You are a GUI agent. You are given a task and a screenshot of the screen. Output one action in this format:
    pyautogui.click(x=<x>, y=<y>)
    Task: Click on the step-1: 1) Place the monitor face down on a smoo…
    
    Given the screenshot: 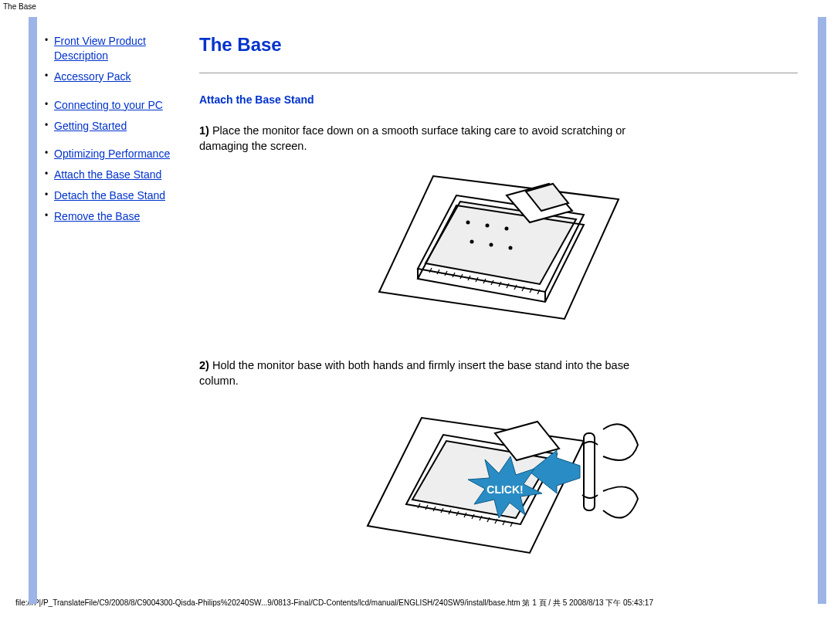 What is the action you would take?
    pyautogui.click(x=431, y=139)
    